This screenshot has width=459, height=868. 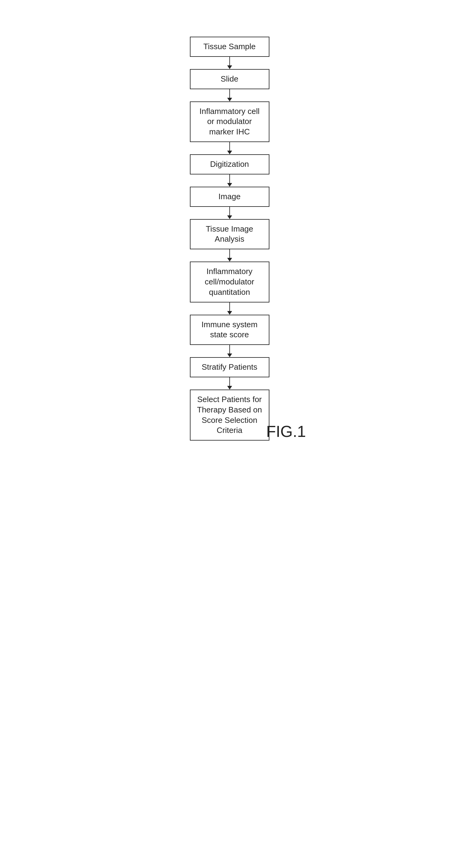 What do you see at coordinates (230, 367) in the screenshot?
I see `box-stratify: Stratify Patients` at bounding box center [230, 367].